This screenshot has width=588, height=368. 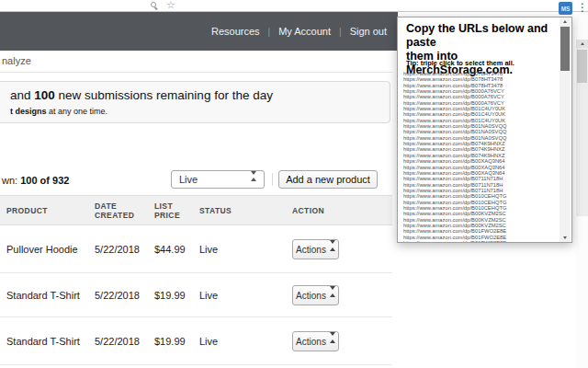 I want to click on bookmark-star-icon: ☆, so click(x=171, y=6).